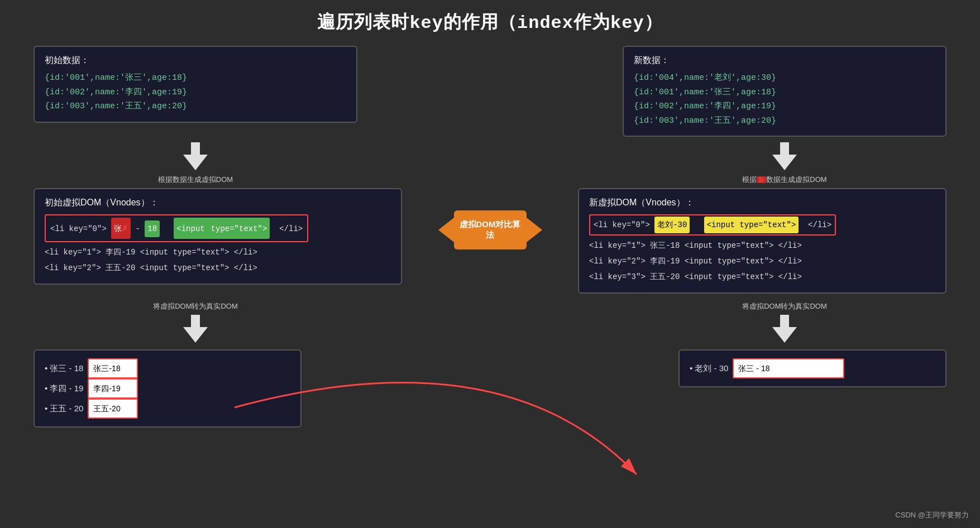 Image resolution: width=980 pixels, height=528 pixels. What do you see at coordinates (788, 368) in the screenshot?
I see `right-input-display-0: 张三 - 18` at bounding box center [788, 368].